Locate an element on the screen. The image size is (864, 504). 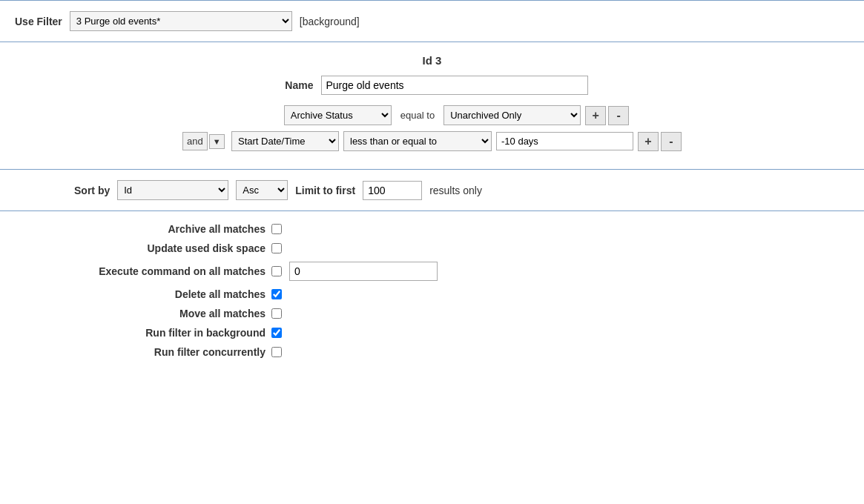
name-row: Name is located at coordinates (432, 85).